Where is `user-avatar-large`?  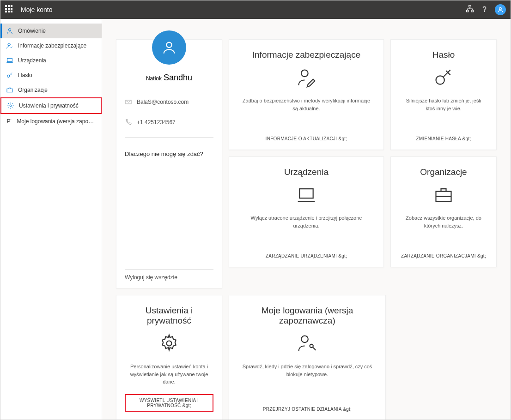
user-avatar-large is located at coordinates (169, 48).